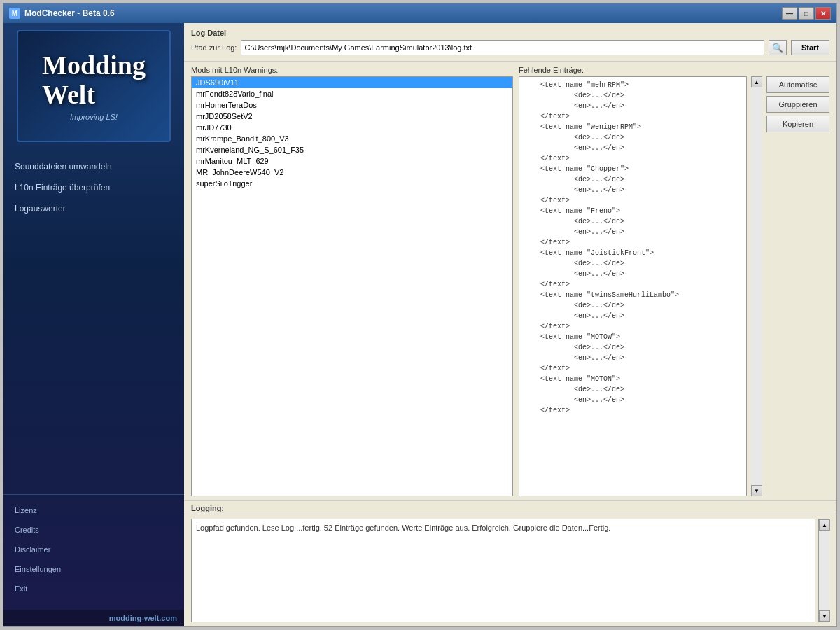  I want to click on logo-box: ModdingWelt Improving LS!, so click(94, 86).